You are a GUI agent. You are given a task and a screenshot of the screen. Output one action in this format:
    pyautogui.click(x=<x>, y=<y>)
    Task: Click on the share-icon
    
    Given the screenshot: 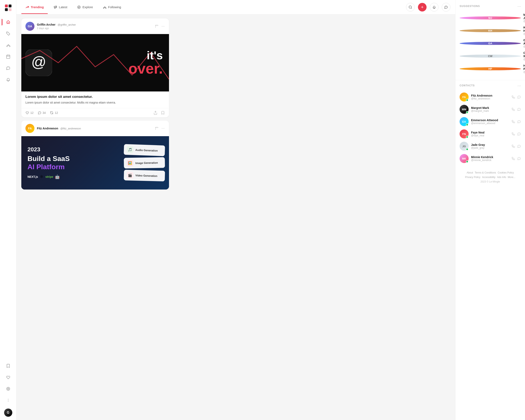 What is the action you would take?
    pyautogui.click(x=155, y=113)
    